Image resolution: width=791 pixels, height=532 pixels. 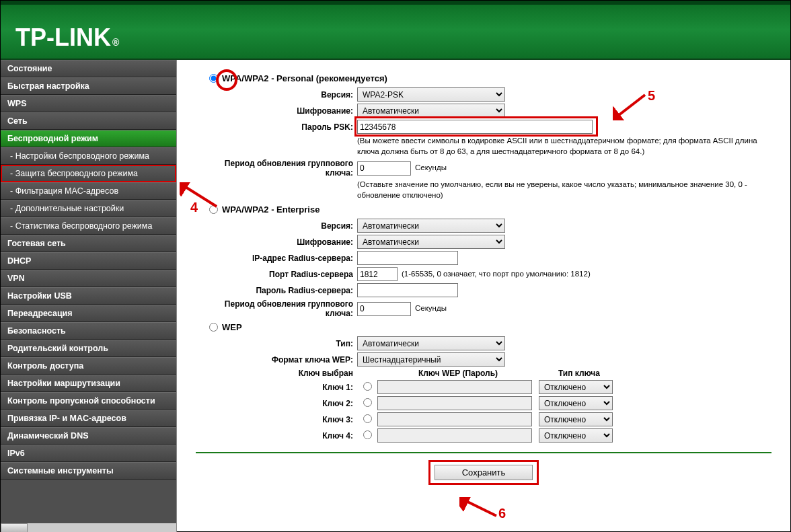 What do you see at coordinates (576, 436) in the screenshot?
I see `select-wep-key-type-4: Отключено` at bounding box center [576, 436].